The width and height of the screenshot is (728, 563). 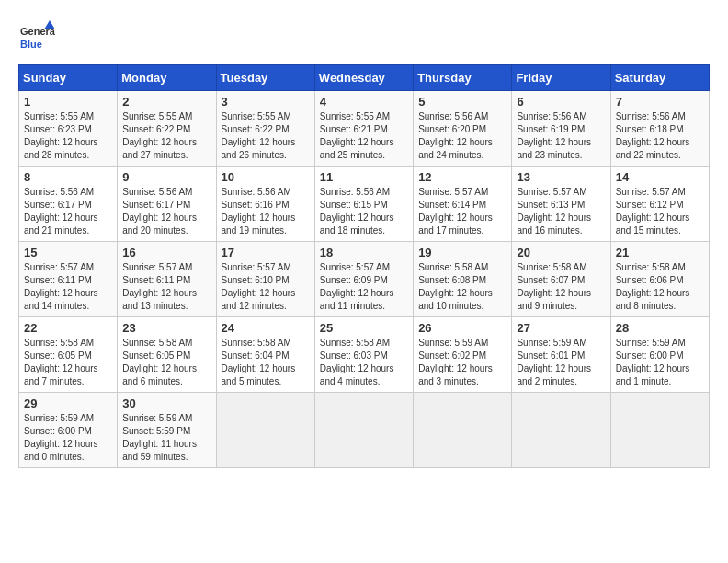 I want to click on calendar-cell: 22Sunrise: 5:58 AM Sunset: 6:05 PM Dayli…, so click(x=68, y=355).